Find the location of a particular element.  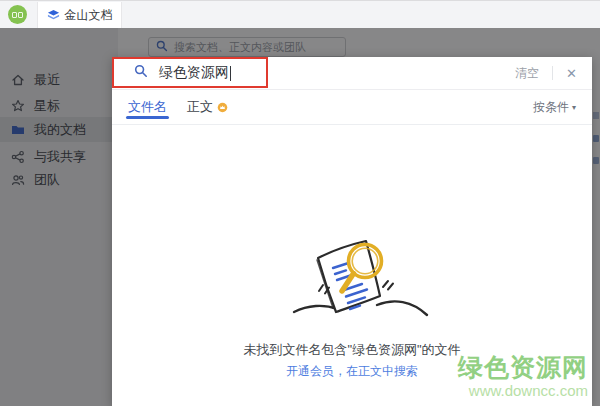

tab-filename: 文件名 is located at coordinates (148, 108).